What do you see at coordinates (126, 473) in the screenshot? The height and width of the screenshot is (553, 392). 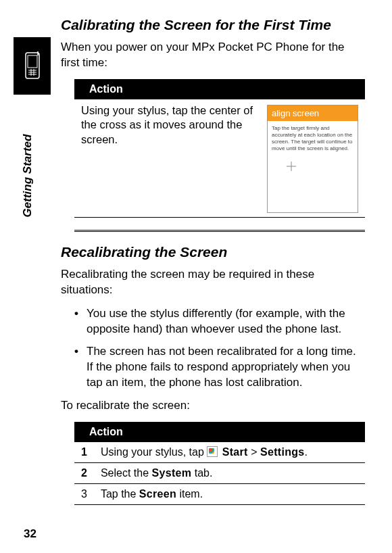 I see `step2-a: Select the` at bounding box center [126, 473].